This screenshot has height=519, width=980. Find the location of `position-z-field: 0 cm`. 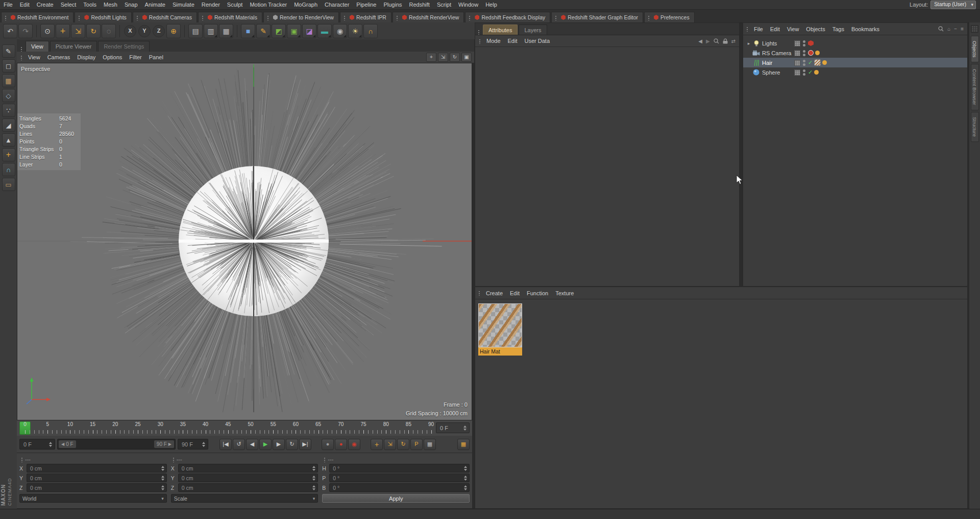

position-z-field: 0 cm is located at coordinates (97, 487).